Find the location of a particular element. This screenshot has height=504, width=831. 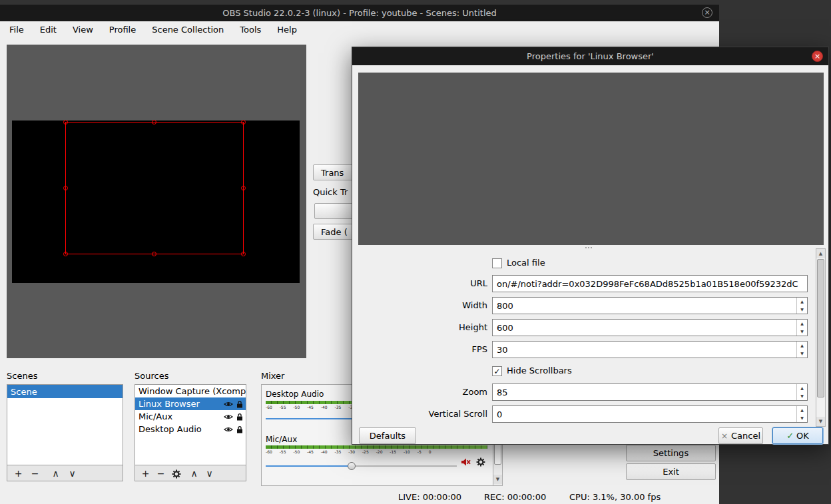

fps-spinner: ▲ ▼ is located at coordinates (802, 350).